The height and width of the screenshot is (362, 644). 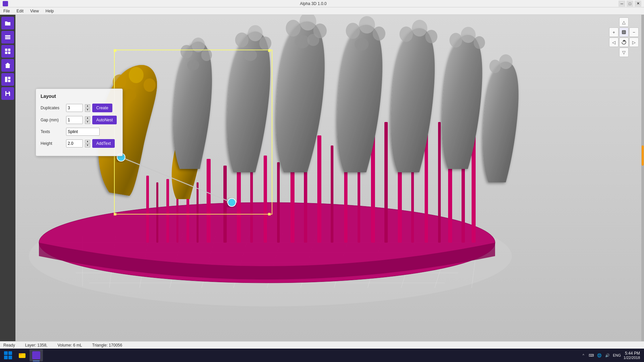 I want to click on pan-left-button: ◁, so click(x=614, y=42).